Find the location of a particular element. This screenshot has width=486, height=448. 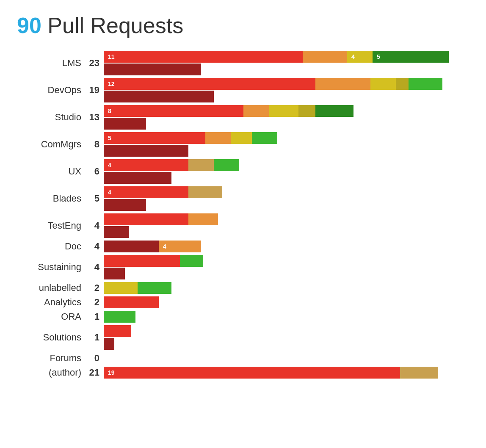

row-label: DevOps is located at coordinates (55, 90).